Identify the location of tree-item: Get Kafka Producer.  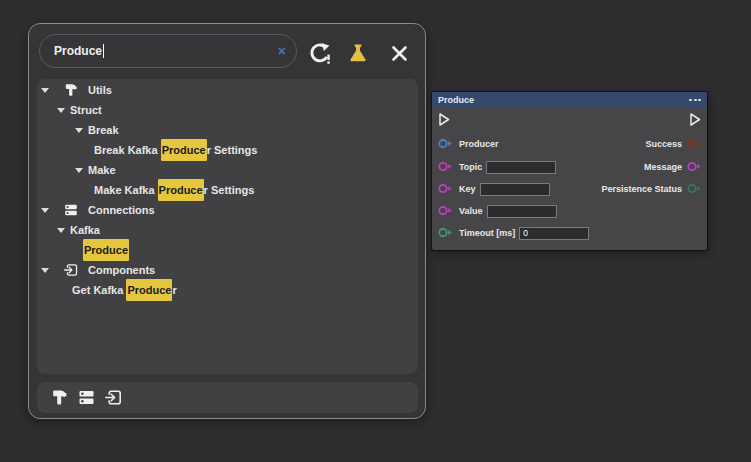
(228, 290).